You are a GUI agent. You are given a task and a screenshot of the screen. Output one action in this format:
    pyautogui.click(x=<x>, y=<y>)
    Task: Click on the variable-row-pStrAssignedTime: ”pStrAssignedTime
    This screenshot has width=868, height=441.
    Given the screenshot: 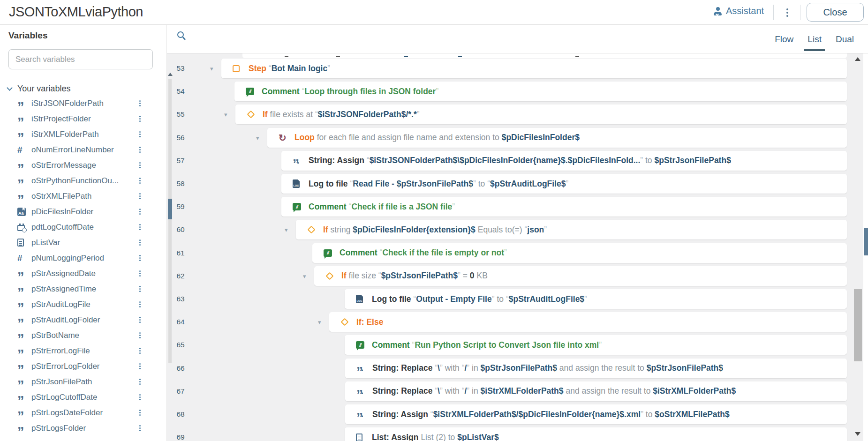 What is the action you would take?
    pyautogui.click(x=83, y=289)
    